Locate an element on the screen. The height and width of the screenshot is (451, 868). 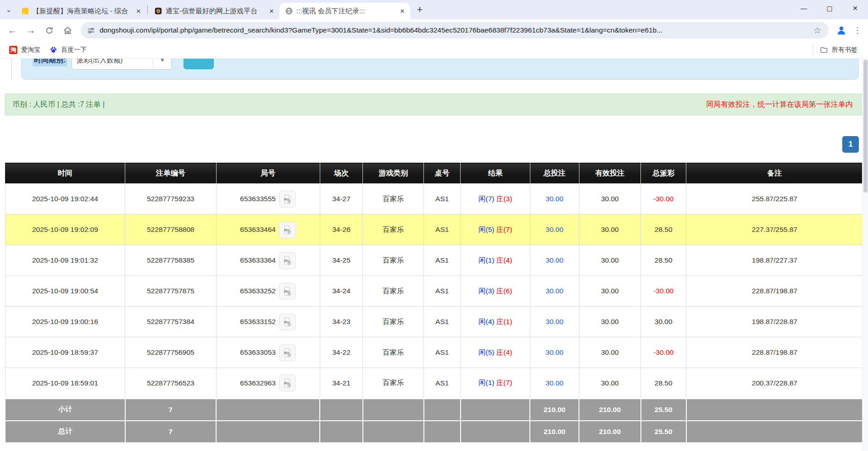
reload-button is located at coordinates (49, 30).